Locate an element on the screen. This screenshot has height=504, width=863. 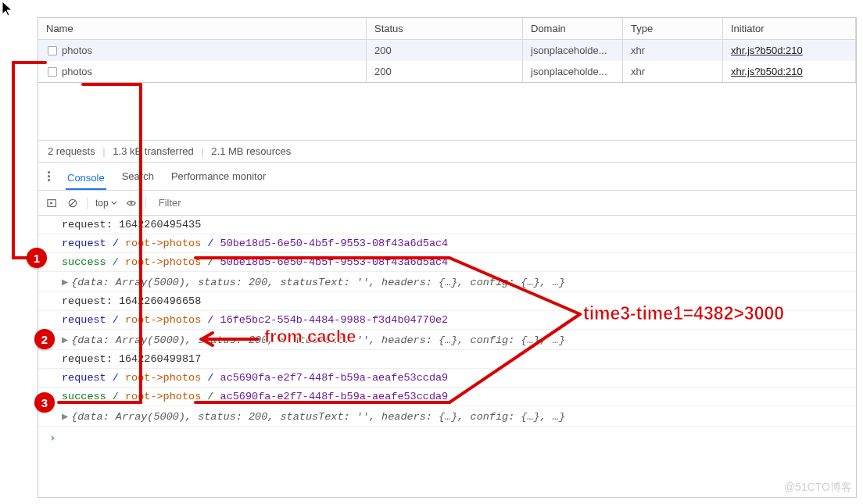
eye-icon is located at coordinates (131, 203).